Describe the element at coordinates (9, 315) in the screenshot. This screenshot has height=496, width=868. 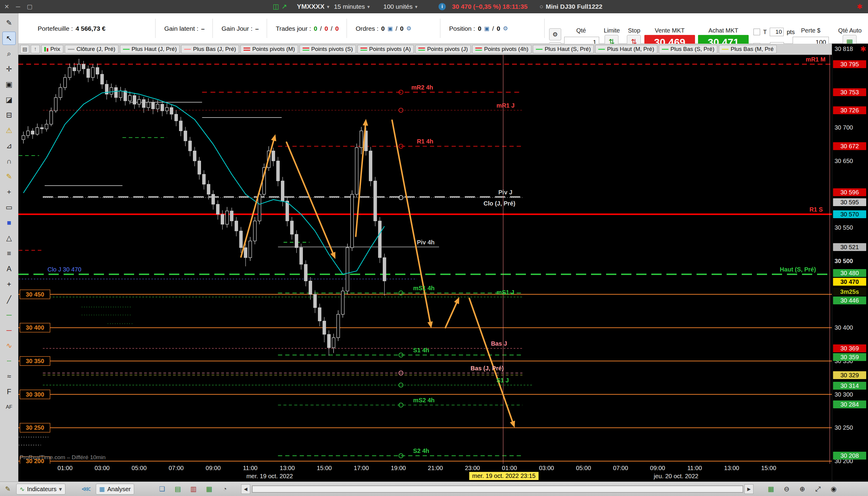
I see `hline-green-tool: ─` at that location.